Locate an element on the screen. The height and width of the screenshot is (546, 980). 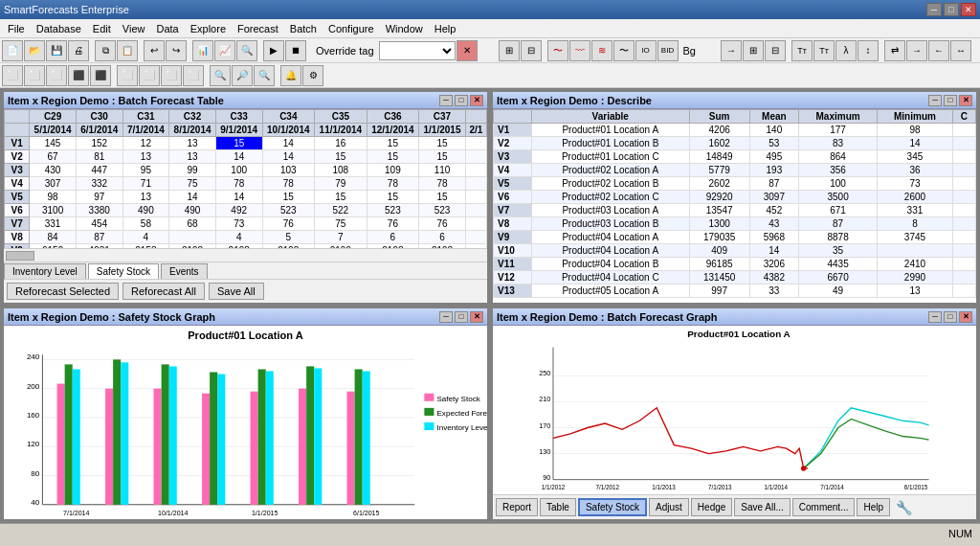
minimize-button: ─ is located at coordinates (934, 10).